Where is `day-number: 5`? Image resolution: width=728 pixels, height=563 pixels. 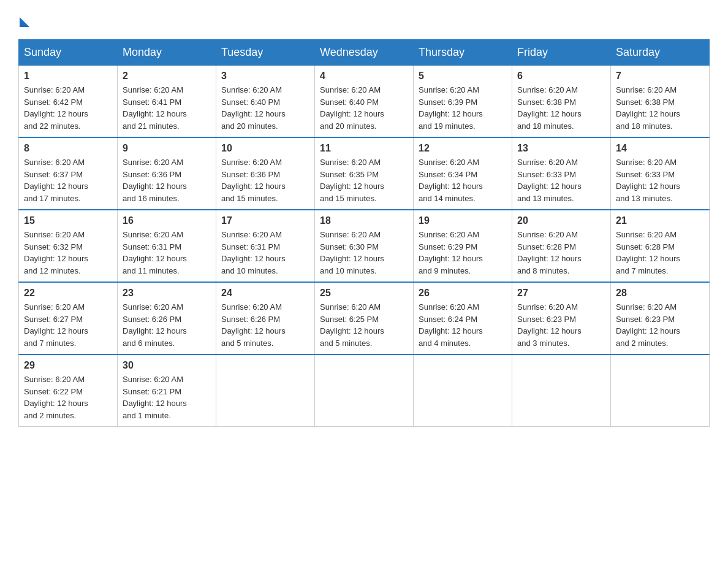 day-number: 5 is located at coordinates (463, 76).